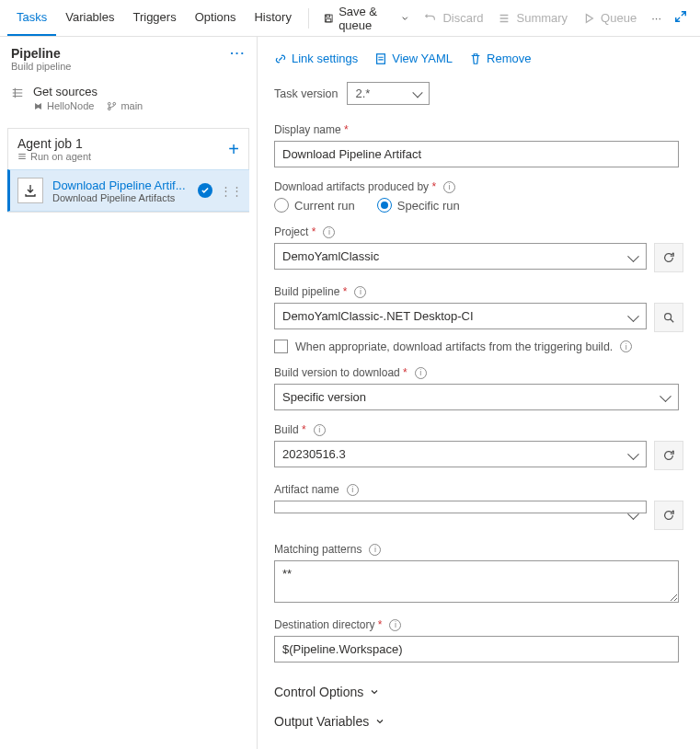 The width and height of the screenshot is (700, 749). I want to click on pipeline-title: Pipeline, so click(40, 53).